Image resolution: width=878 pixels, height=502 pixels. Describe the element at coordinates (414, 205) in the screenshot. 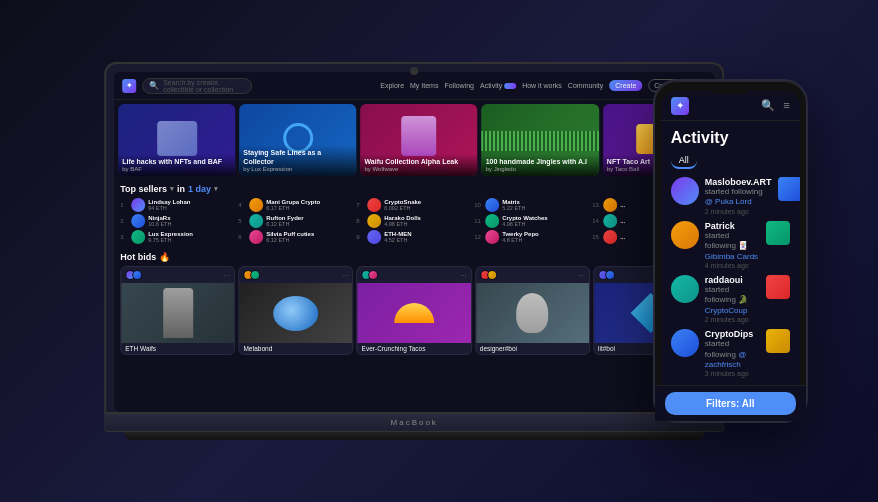

I see `seller-item-7: 7 CryptoSnake 6.092 ETH` at that location.